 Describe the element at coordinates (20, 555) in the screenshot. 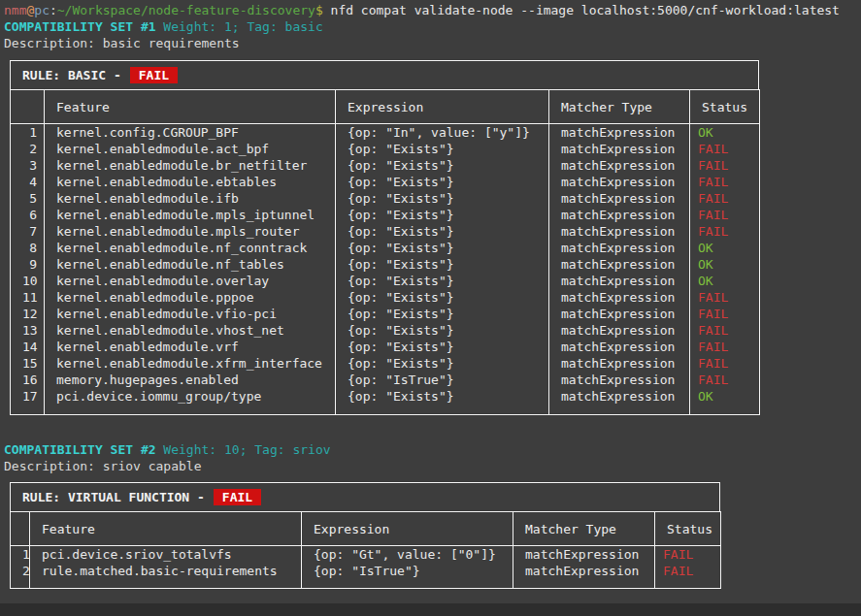

I see `row-number: 1` at that location.